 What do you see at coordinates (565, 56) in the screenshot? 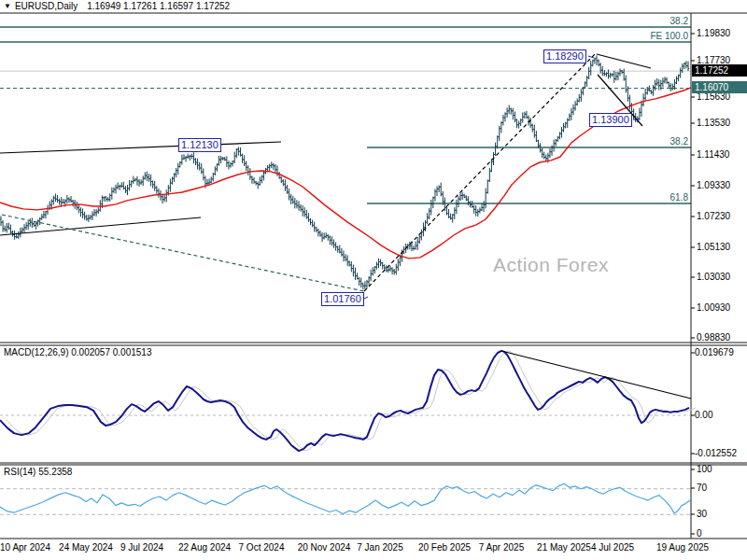
I see `price-annotation-1.18290: 1.18290` at bounding box center [565, 56].